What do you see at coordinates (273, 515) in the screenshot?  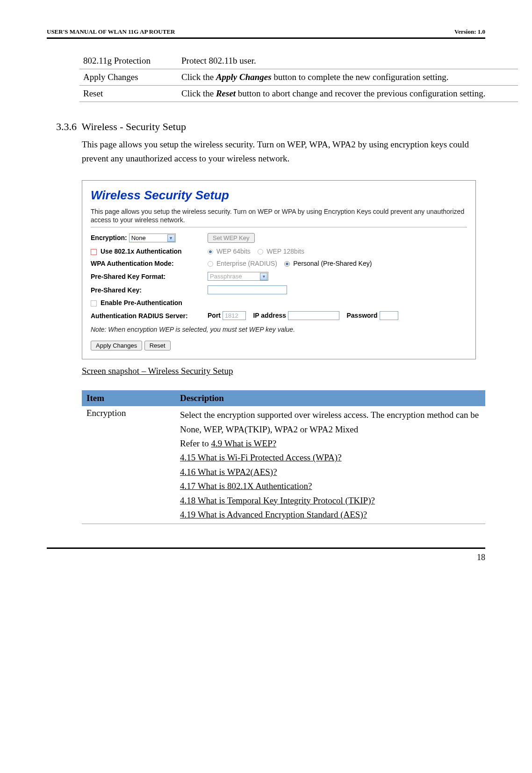 I see `faq-link: 4.19 What is Advanced Encryption Standar…` at bounding box center [273, 515].